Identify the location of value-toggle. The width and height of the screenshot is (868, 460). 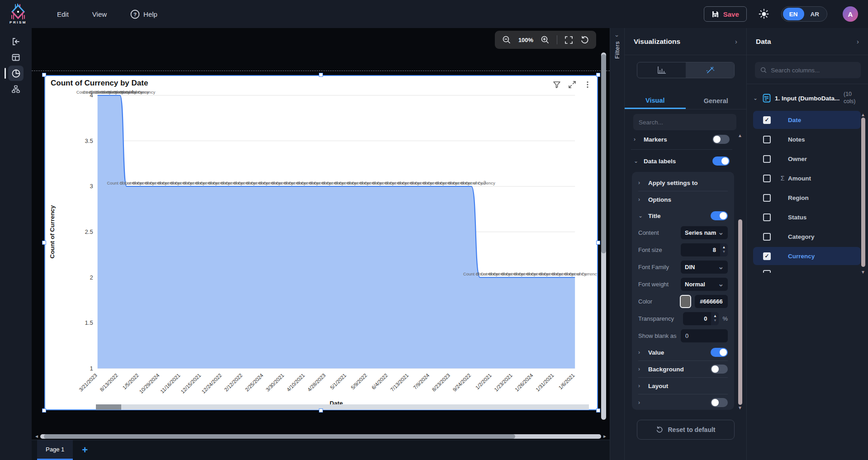
(719, 352).